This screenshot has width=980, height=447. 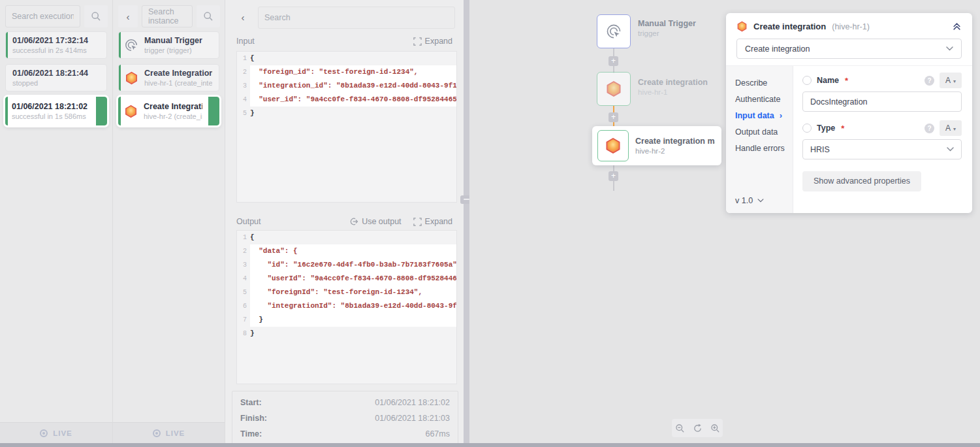 What do you see at coordinates (672, 88) in the screenshot?
I see `node-label: Create integration hive-hr-1` at bounding box center [672, 88].